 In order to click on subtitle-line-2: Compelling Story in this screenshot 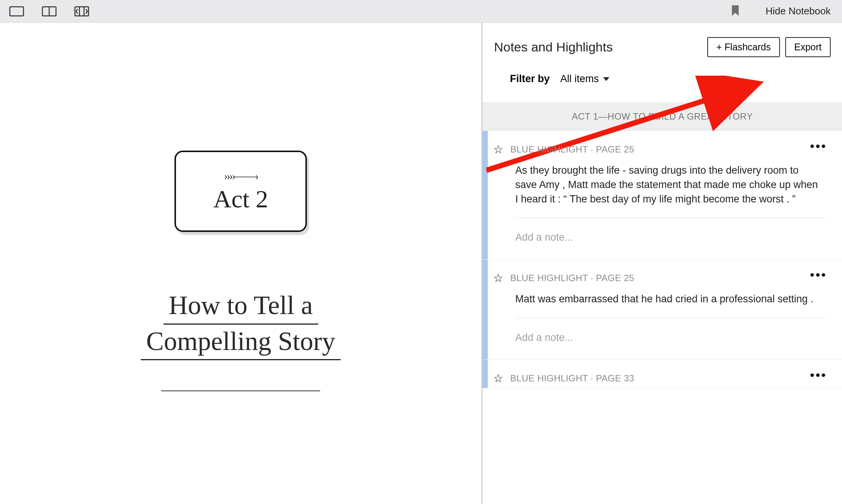, I will do `click(241, 343)`.